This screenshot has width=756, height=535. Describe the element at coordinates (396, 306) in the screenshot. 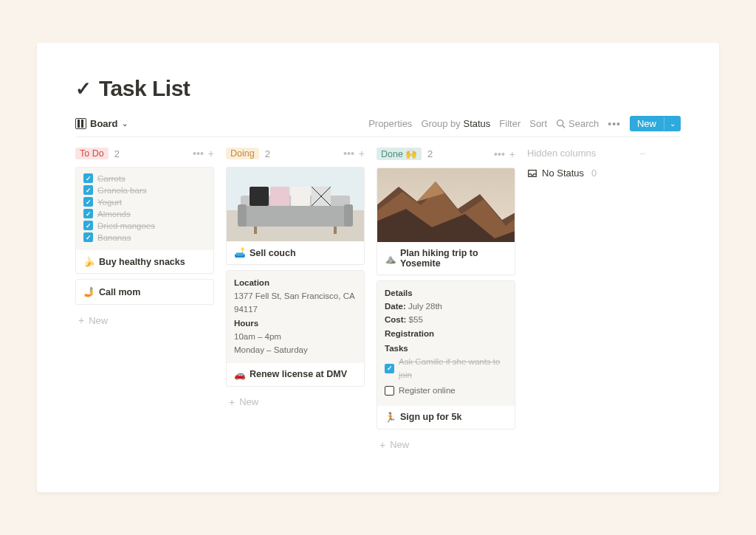

I see `detail-key: Date:` at that location.